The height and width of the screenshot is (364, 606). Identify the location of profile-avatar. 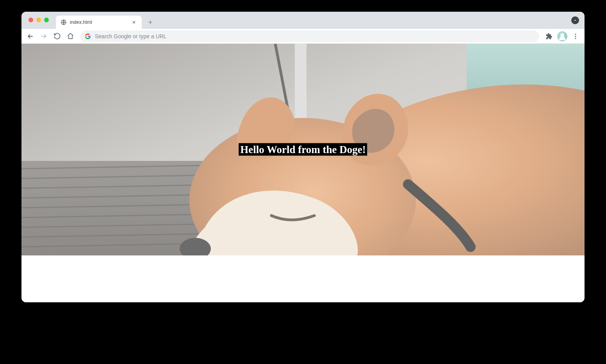
(562, 36).